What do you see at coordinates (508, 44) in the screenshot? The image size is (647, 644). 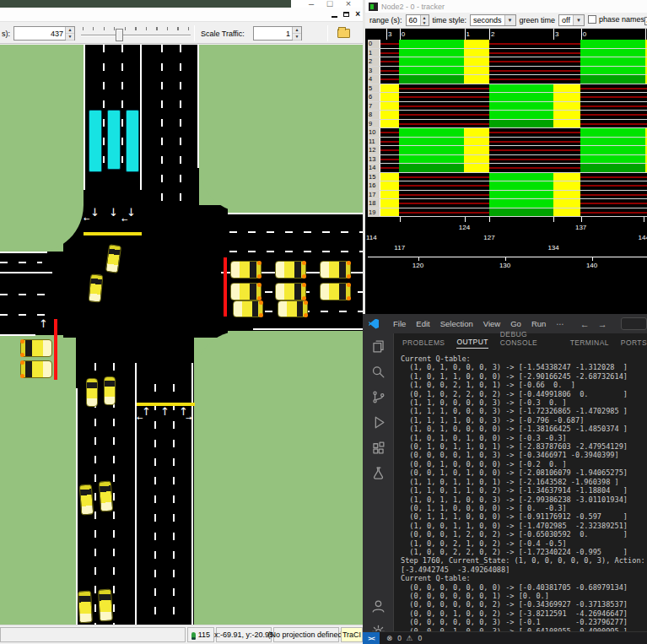 I see `signal-link-row-0: 0` at bounding box center [508, 44].